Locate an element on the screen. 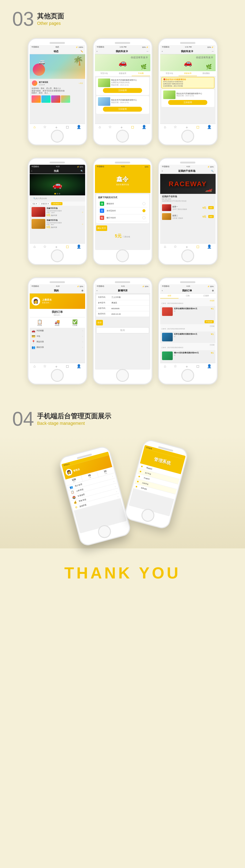  payment-option-wechat: 微 微信支付 is located at coordinates (123, 204).